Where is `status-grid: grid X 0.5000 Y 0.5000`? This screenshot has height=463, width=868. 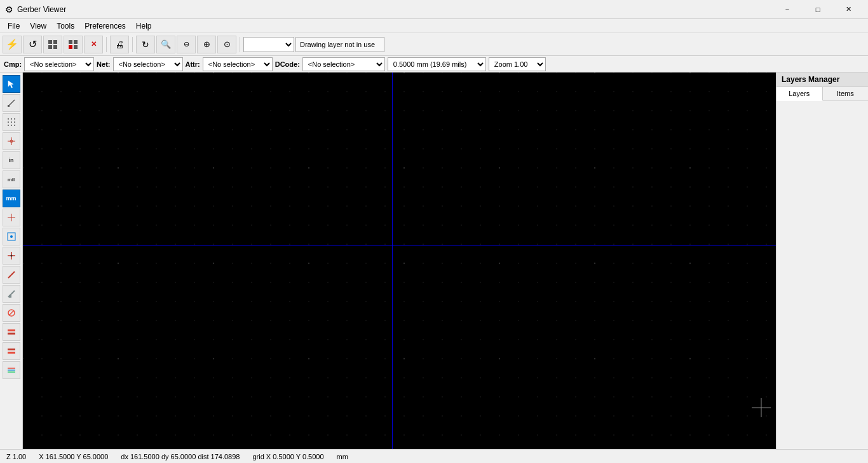
status-grid: grid X 0.5000 Y 0.5000 is located at coordinates (288, 457).